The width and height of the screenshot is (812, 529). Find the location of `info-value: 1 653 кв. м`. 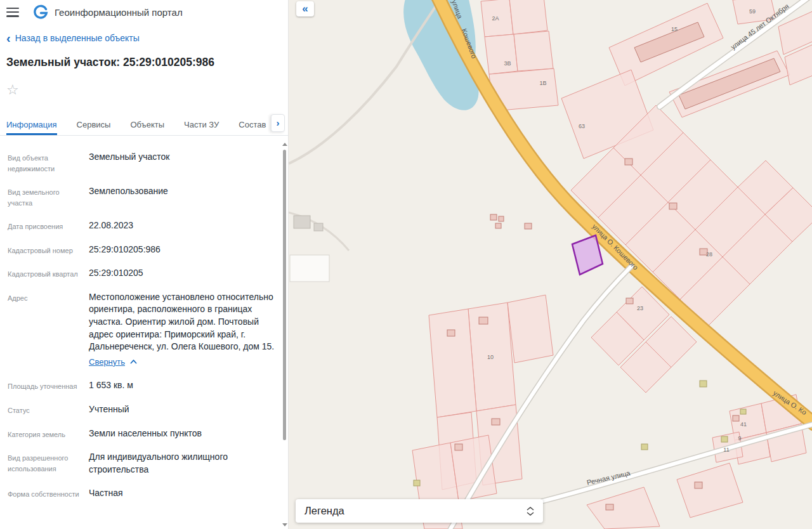

info-value: 1 653 кв. м is located at coordinates (182, 386).